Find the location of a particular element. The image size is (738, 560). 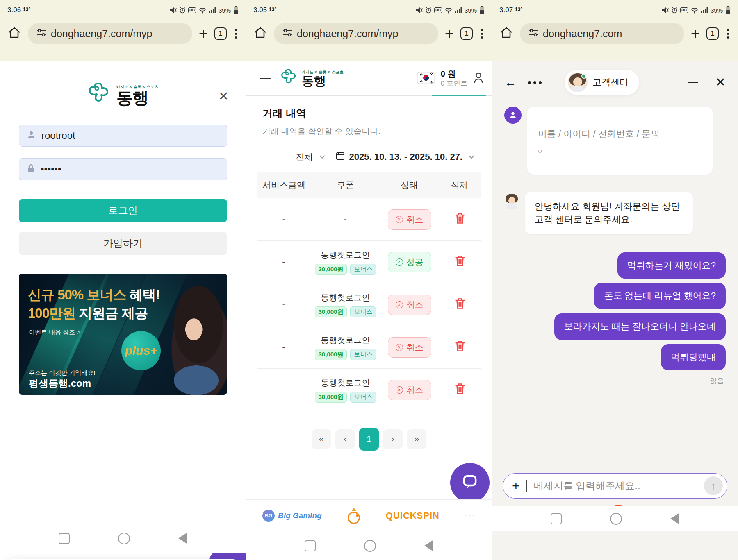

battery-icon is located at coordinates (482, 10).